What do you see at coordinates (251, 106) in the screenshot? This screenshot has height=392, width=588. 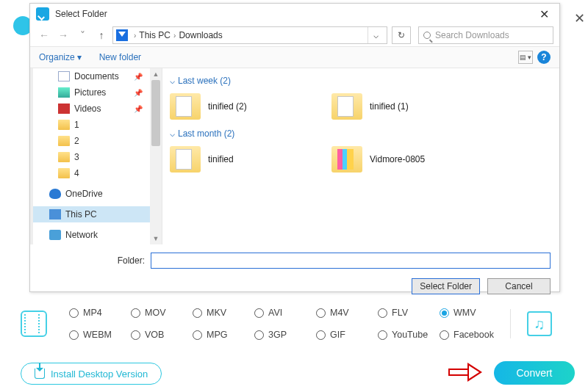 I see `folder-item: tinified (2)` at bounding box center [251, 106].